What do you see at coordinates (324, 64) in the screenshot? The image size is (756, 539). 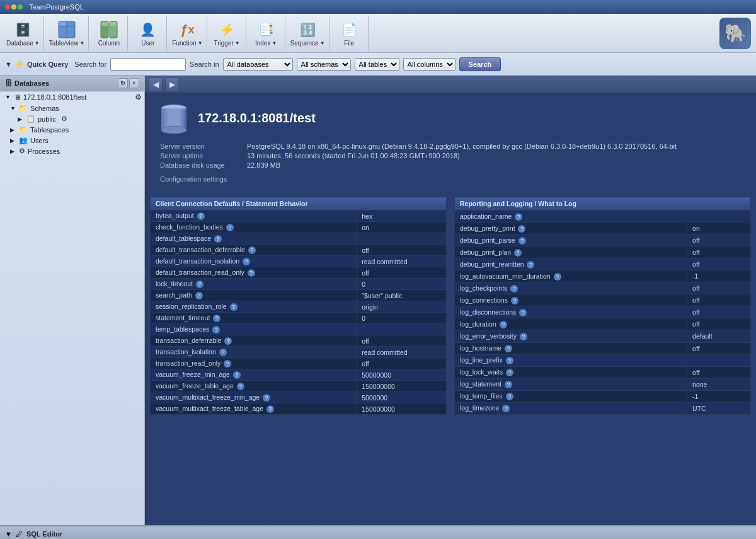 I see `schema-select: All schemas` at bounding box center [324, 64].